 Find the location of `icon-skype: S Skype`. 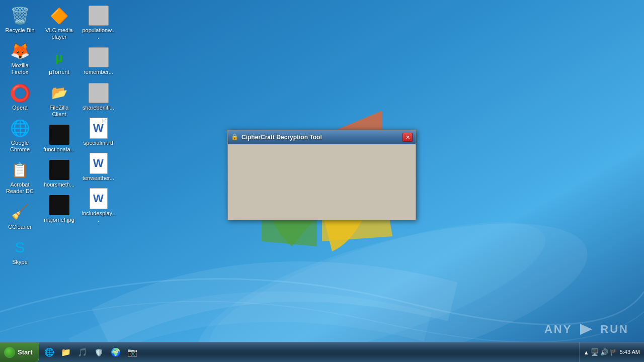

icon-skype: S Skype is located at coordinates (20, 251).